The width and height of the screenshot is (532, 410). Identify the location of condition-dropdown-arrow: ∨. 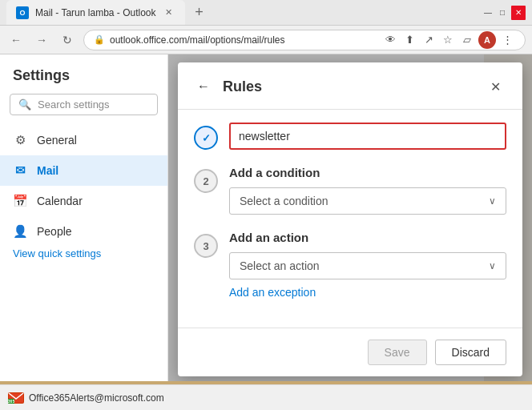
(492, 201).